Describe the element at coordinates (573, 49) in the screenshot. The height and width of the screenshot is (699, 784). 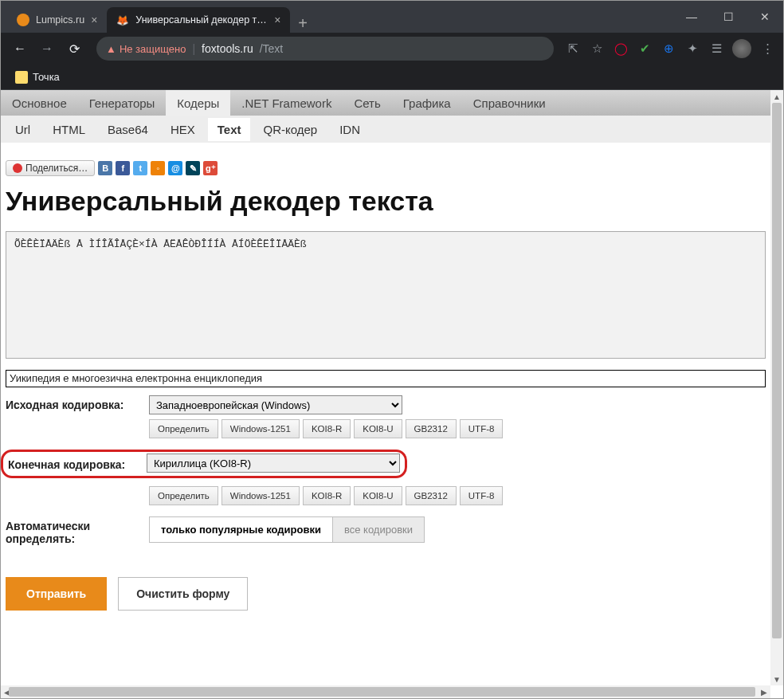
I see `cast-icon: ⇱` at that location.